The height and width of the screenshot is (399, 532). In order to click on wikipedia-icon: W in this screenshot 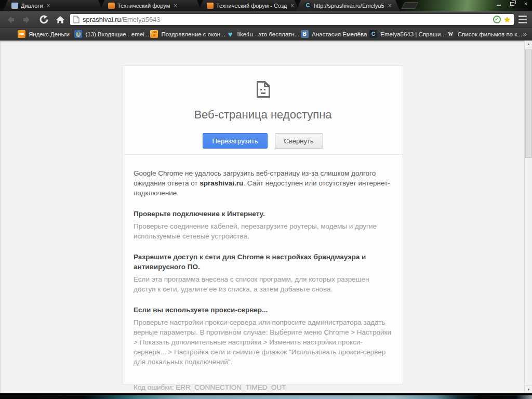, I will do `click(451, 34)`.